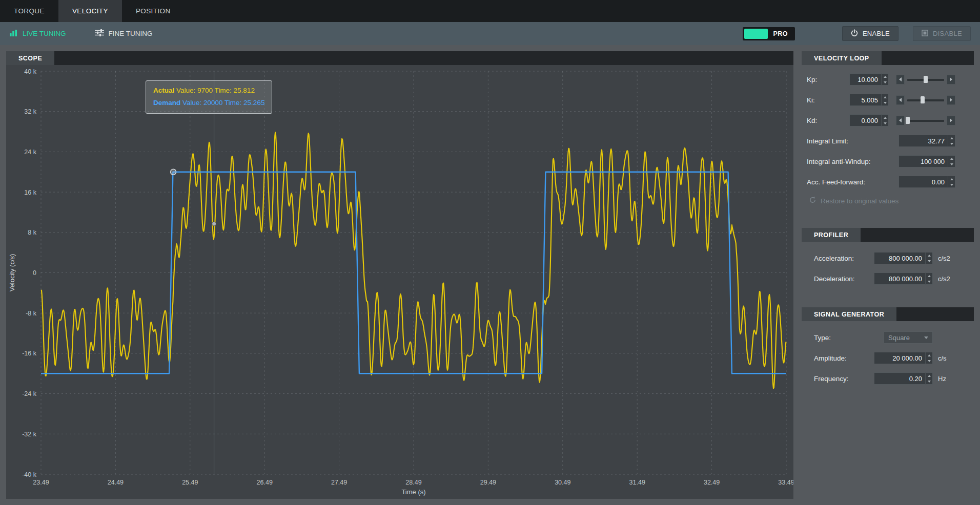 This screenshot has height=505, width=980. I want to click on ki-label: Ki:, so click(828, 100).